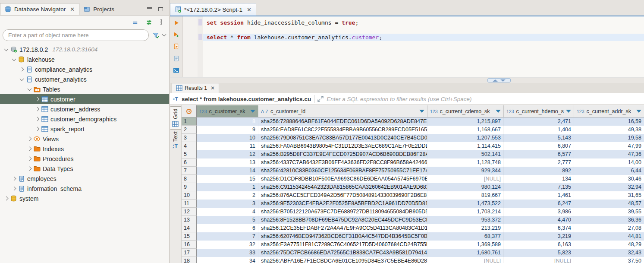  Describe the element at coordinates (85, 139) in the screenshot. I see `tree-item-views: Views` at that location.